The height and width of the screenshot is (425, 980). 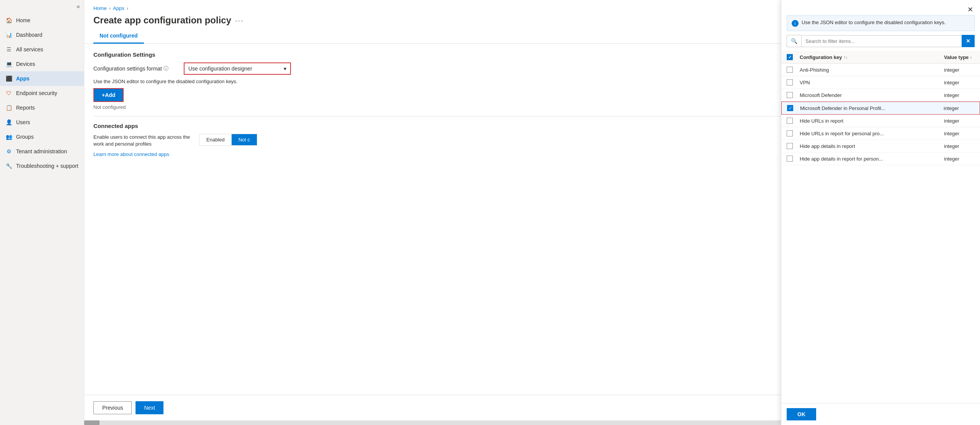 I want to click on config-format-info-icon: ⓘ, so click(x=166, y=69).